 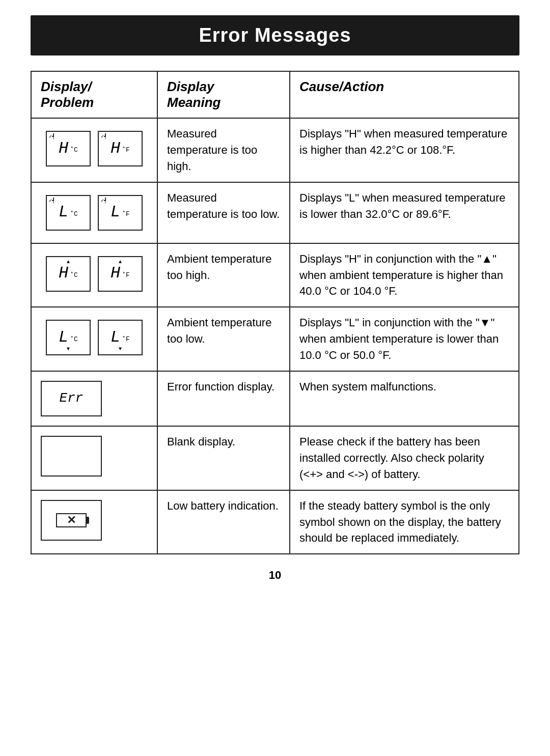 What do you see at coordinates (71, 520) in the screenshot?
I see `battery-icon: ✕` at bounding box center [71, 520].